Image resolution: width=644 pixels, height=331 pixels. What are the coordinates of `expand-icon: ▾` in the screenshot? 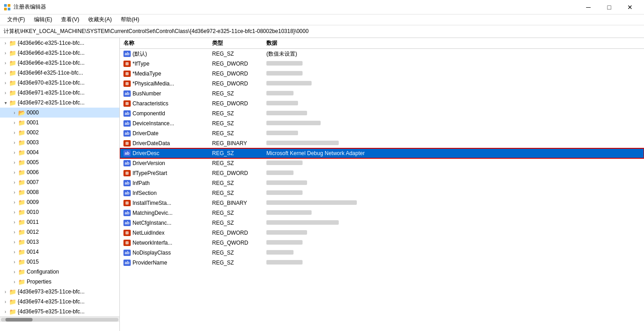 It's located at (5, 103).